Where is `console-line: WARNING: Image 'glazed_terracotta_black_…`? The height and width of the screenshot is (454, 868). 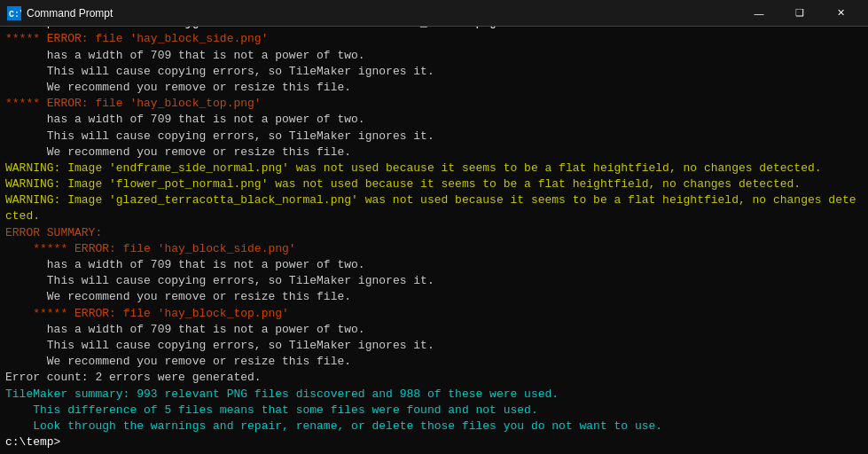 console-line: WARNING: Image 'glazed_terracotta_black_… is located at coordinates (434, 208).